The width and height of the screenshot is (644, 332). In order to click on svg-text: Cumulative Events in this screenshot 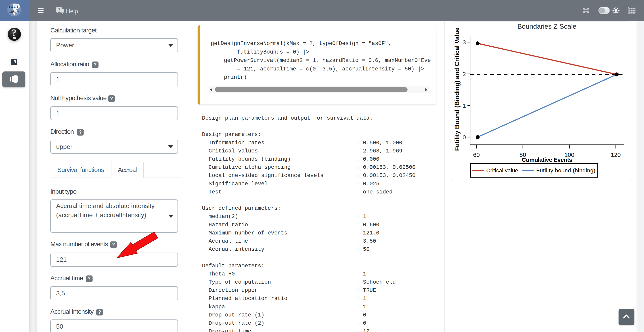, I will do `click(547, 160)`.